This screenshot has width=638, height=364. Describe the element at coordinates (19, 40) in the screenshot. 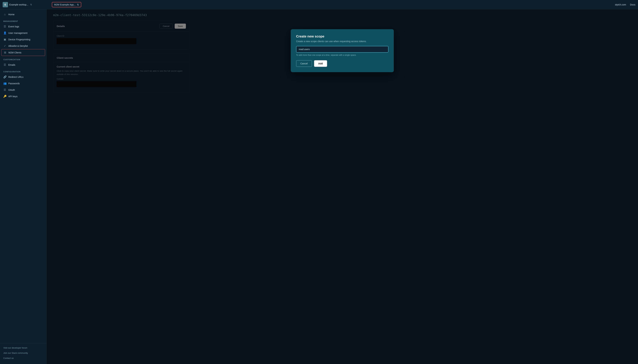

I see `sidebar-item-device-fingerprinting-label: Device Fingerprinting` at that location.